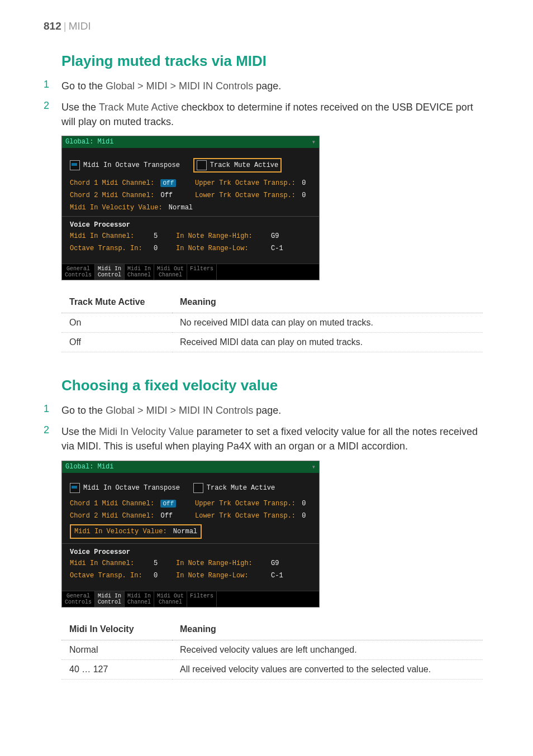 The height and width of the screenshot is (756, 533). What do you see at coordinates (272, 323) in the screenshot?
I see `table-row: On No received MIDI data can play on mut…` at bounding box center [272, 323].